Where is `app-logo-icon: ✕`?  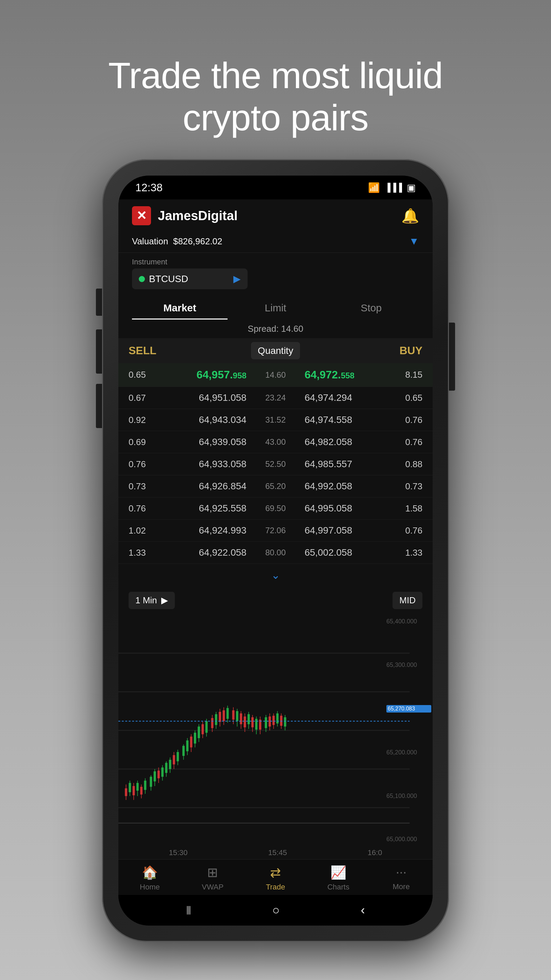
app-logo-icon: ✕ is located at coordinates (141, 216).